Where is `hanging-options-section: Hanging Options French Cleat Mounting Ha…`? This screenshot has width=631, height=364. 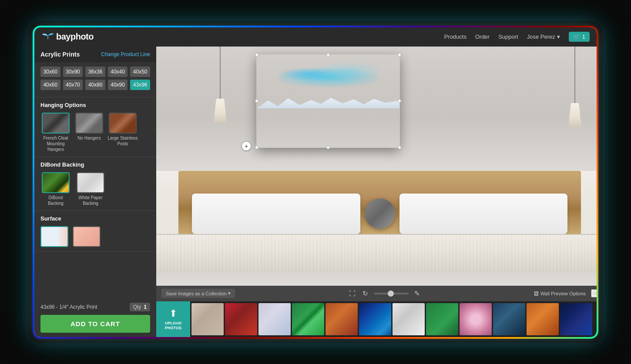 hanging-options-section: Hanging Options French Cleat Mounting Ha… is located at coordinates (95, 127).